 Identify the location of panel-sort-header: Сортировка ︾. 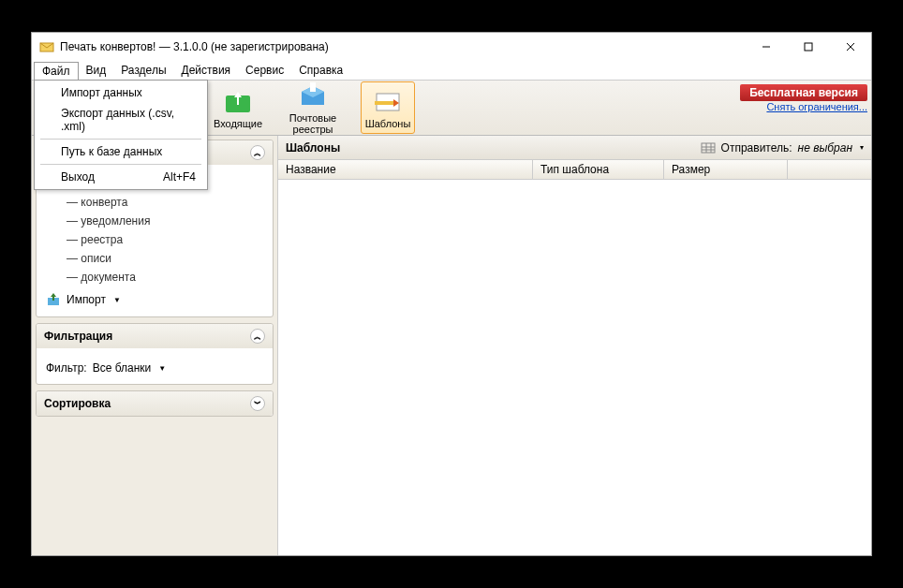
(155, 404).